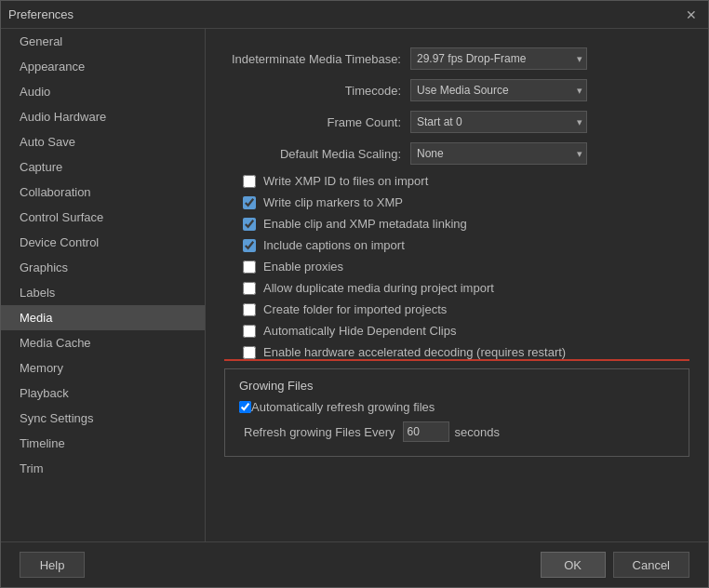 The height and width of the screenshot is (588, 709). What do you see at coordinates (457, 154) in the screenshot?
I see `default-scaling-row: Default Media Scaling: NoneScale to Fram…` at bounding box center [457, 154].